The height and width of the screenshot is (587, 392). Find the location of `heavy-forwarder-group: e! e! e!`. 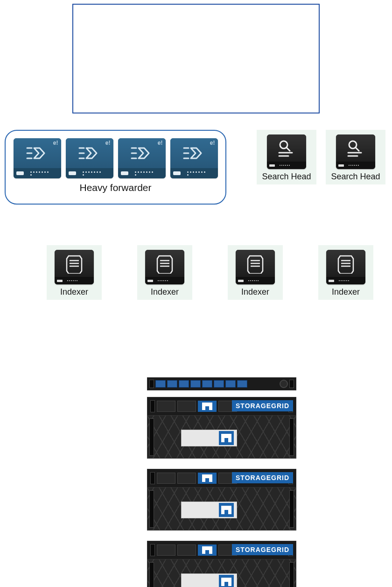

heavy-forwarder-group: e! e! e! is located at coordinates (116, 167).